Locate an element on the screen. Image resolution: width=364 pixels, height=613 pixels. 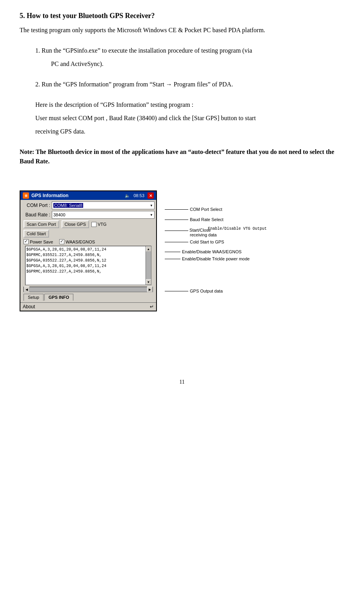
window-title: GPS Information is located at coordinates (50, 196).